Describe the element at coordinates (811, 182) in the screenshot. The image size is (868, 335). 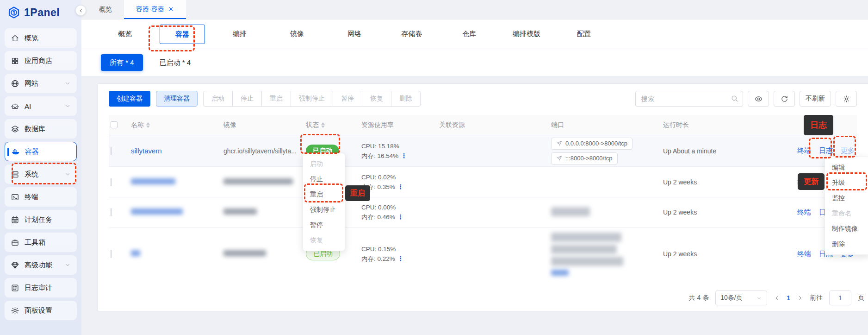
I see `update-tooltip: 更新` at that location.